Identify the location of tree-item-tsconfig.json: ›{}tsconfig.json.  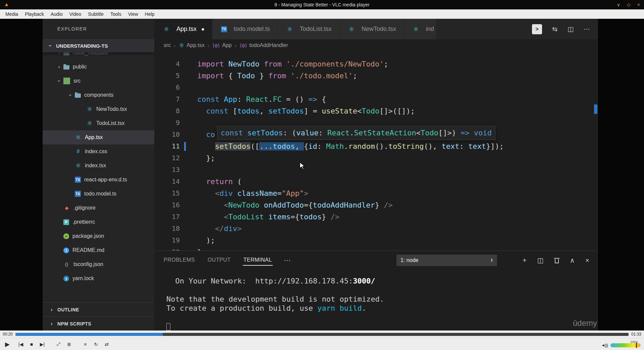
(99, 264).